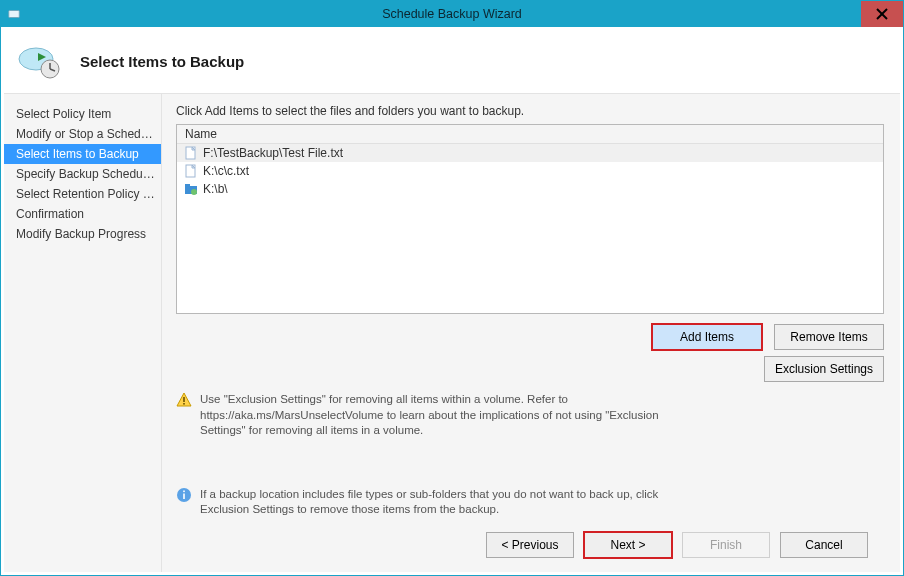 Image resolution: width=904 pixels, height=576 pixels. Describe the element at coordinates (82, 174) in the screenshot. I see `step-specify-backup-schedule: Specify Backup Schedule ...` at that location.